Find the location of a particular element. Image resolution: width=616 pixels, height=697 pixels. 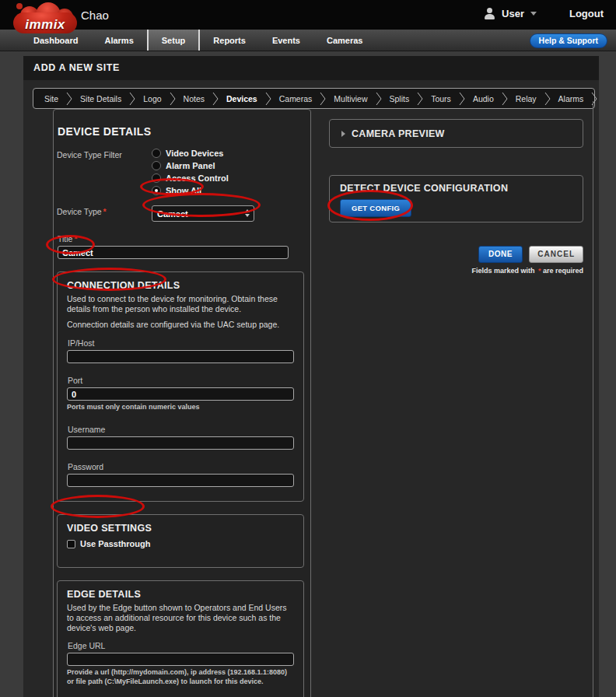

wizard-tab-alarms: Alarms is located at coordinates (571, 99).